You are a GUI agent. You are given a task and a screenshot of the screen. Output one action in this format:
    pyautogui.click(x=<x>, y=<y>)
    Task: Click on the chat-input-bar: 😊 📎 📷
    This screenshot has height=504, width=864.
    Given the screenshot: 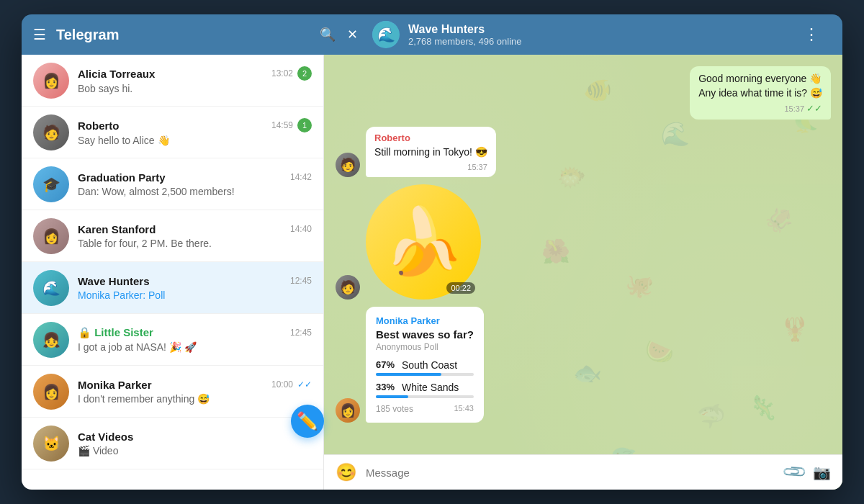 What is the action you would take?
    pyautogui.click(x=583, y=472)
    